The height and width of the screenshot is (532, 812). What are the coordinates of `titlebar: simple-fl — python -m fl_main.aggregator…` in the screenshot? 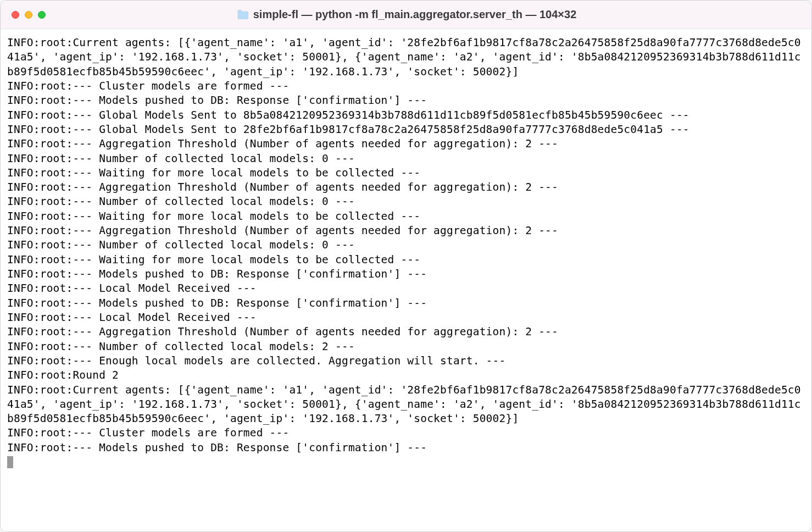 It's located at (406, 15).